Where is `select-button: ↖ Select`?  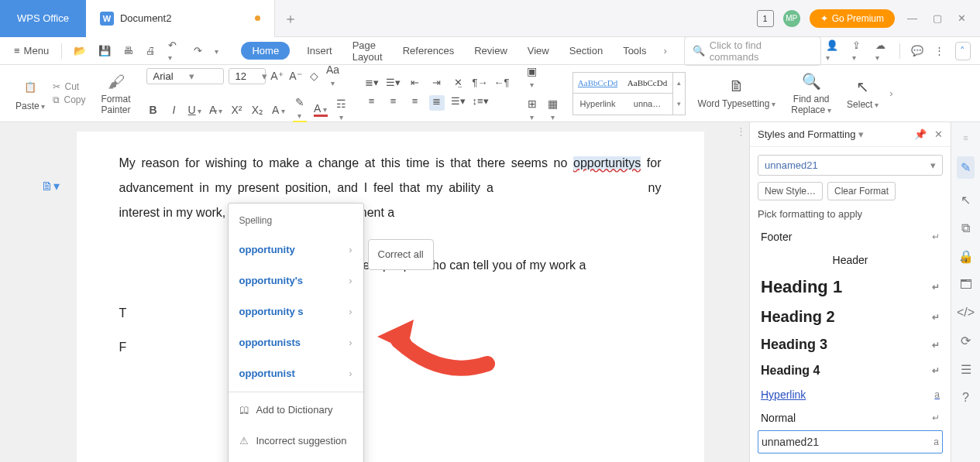
select-button: ↖ Select is located at coordinates (863, 93).